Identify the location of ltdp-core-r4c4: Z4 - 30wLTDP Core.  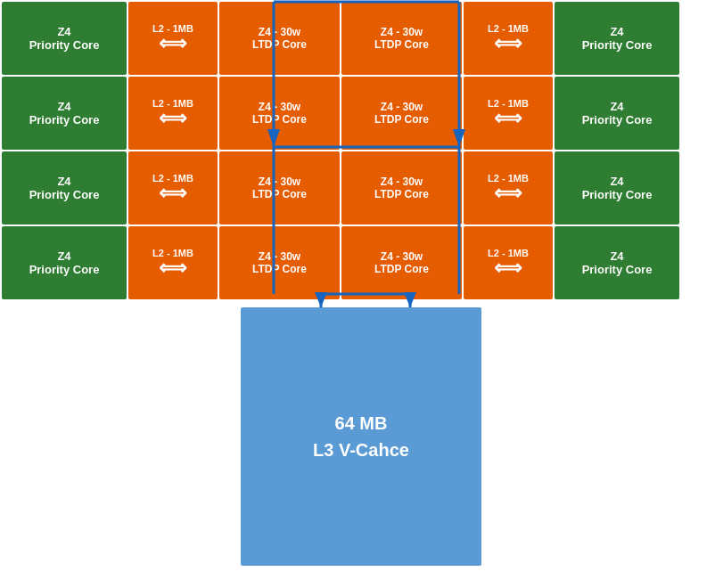
(401, 263).